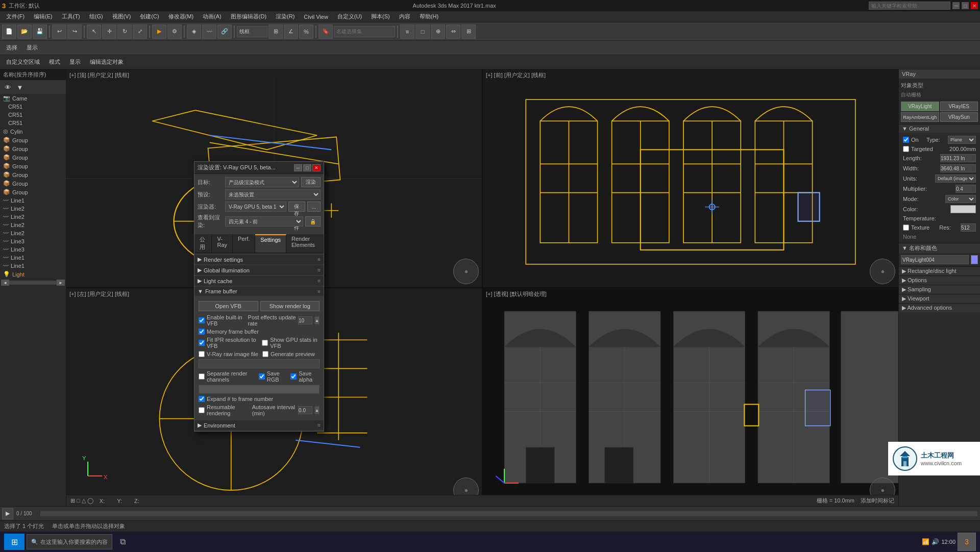  What do you see at coordinates (273, 194) in the screenshot?
I see `preset-select: 未选预设置` at bounding box center [273, 194].